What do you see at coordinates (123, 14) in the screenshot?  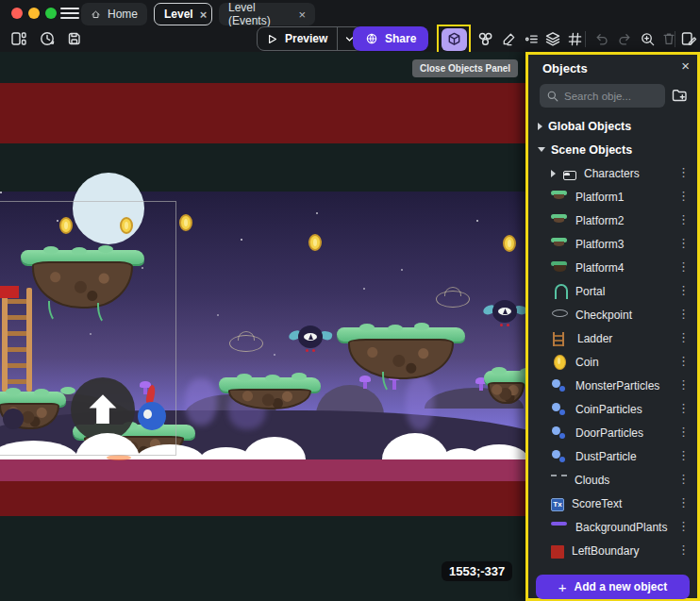 I see `tab-home-label: Home` at bounding box center [123, 14].